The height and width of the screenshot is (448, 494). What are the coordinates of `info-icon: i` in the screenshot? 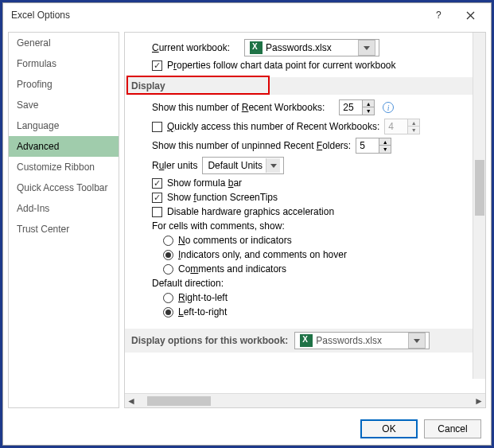 It's located at (388, 107).